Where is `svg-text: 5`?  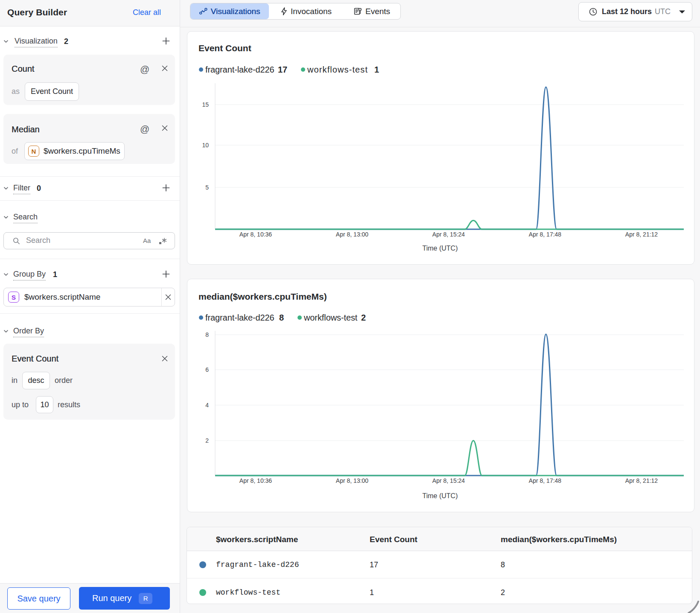
svg-text: 5 is located at coordinates (207, 187).